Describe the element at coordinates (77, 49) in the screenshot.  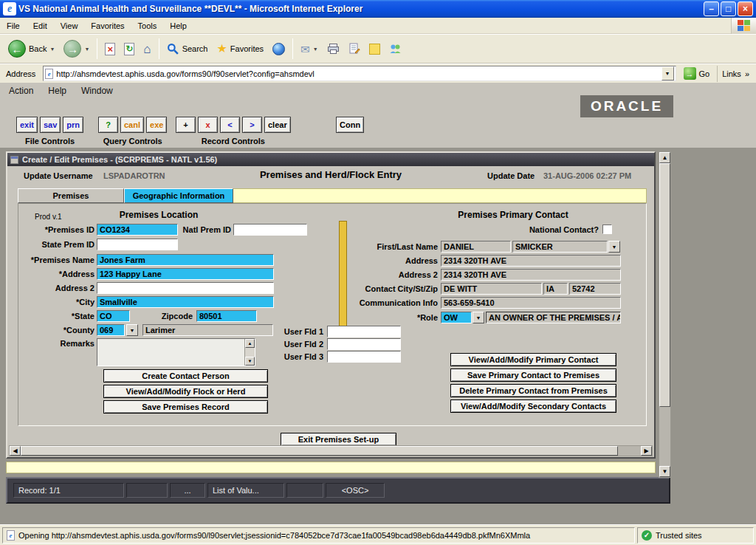
I see `forward-button: → ▼` at that location.